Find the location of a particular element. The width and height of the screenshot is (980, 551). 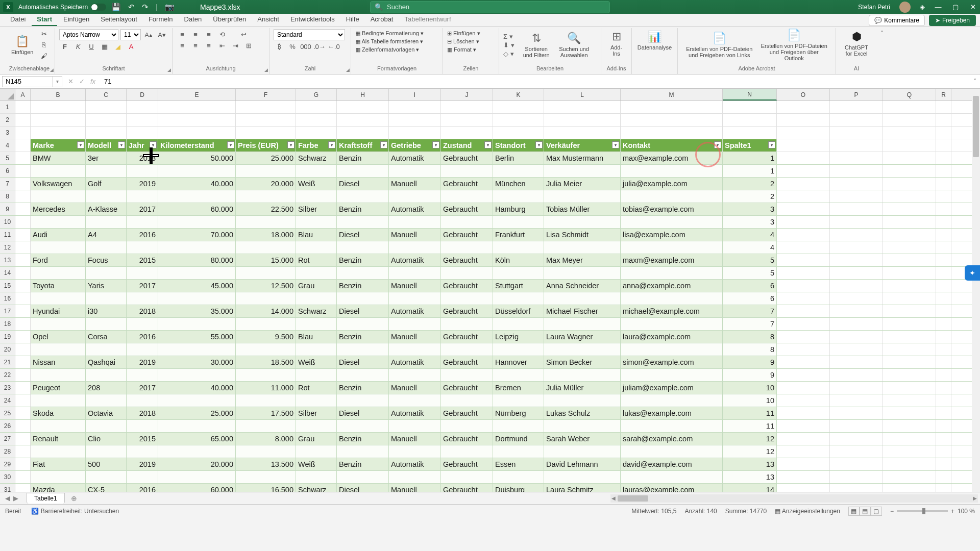

table-cell: 2018 is located at coordinates (142, 413).